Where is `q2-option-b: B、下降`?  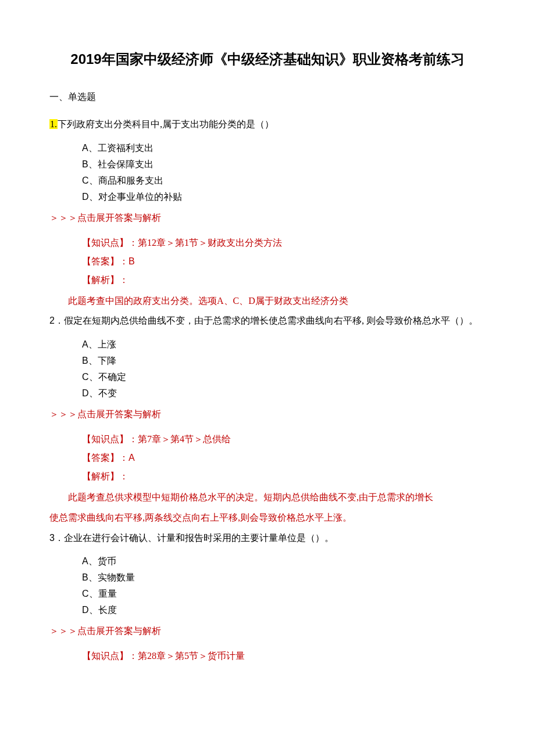 q2-option-b: B、下降 is located at coordinates (284, 361).